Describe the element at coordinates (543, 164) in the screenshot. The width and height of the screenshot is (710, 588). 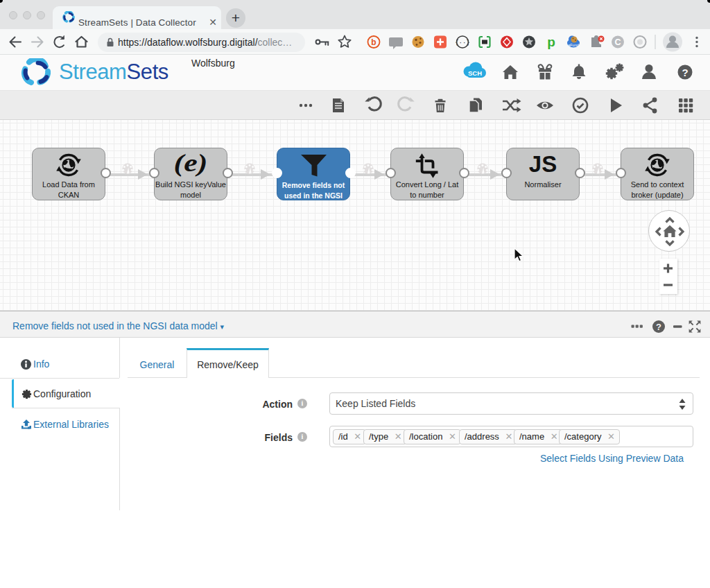
I see `svg-text: JS` at that location.